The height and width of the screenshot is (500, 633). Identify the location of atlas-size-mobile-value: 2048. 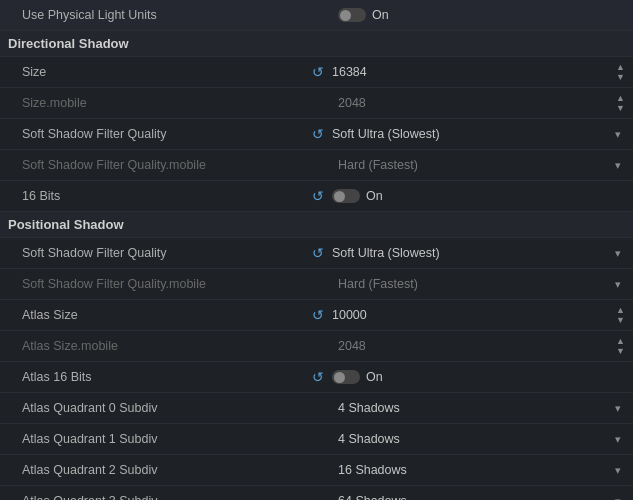
(477, 346).